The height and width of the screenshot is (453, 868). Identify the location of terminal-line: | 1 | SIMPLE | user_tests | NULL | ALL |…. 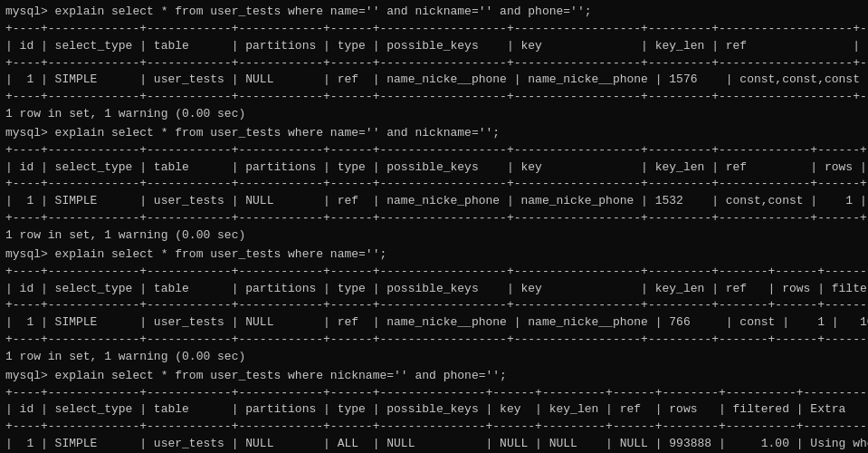
(434, 444).